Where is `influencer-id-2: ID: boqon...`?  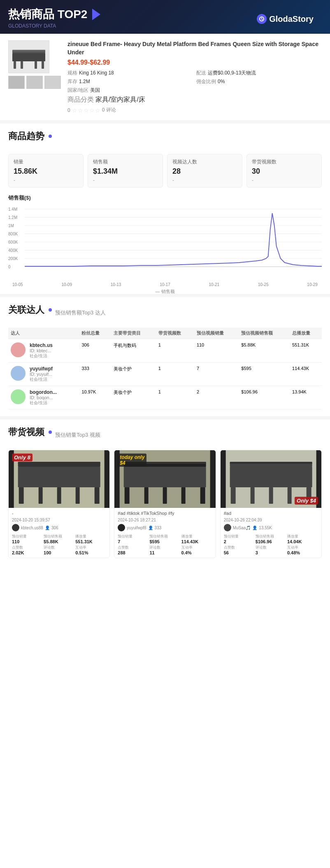
influencer-id-2: ID: boqon... is located at coordinates (43, 398).